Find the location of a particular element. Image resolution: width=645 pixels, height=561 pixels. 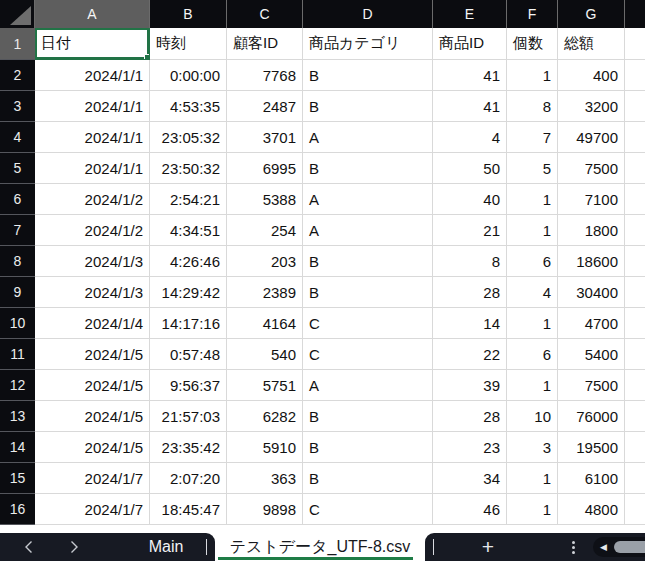

cell-E7: 21 is located at coordinates (470, 230).